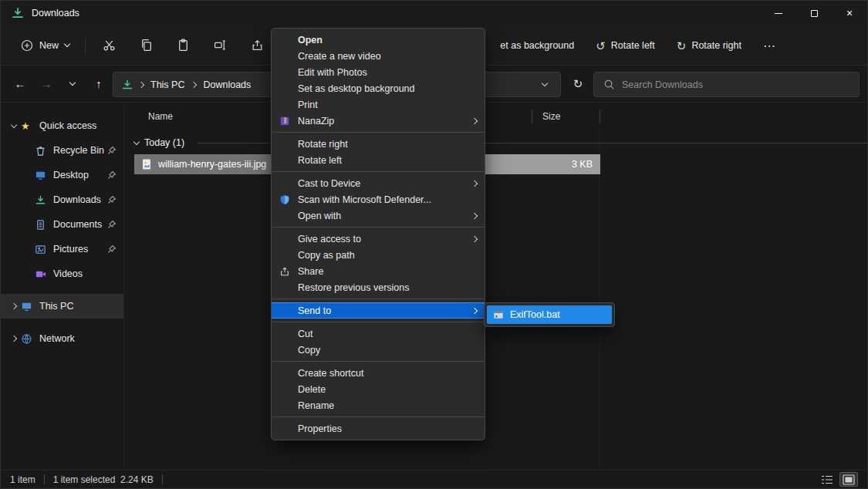 Image resolution: width=868 pixels, height=489 pixels. What do you see at coordinates (99, 84) in the screenshot?
I see `up-button: ↑` at bounding box center [99, 84].